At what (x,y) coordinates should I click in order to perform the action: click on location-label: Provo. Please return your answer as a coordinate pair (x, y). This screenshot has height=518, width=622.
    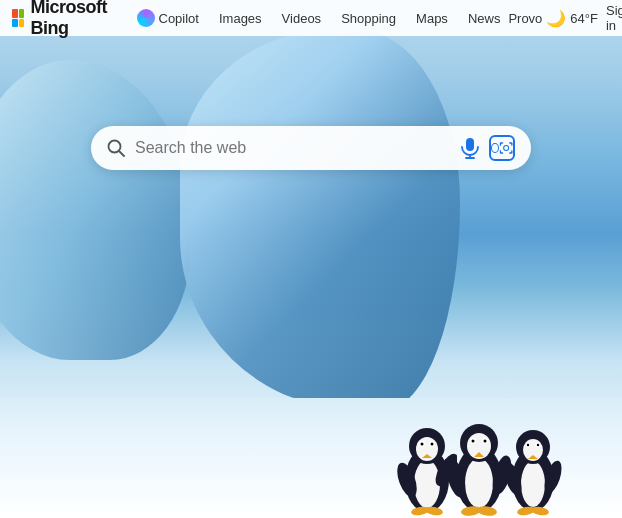
    Looking at the image, I should click on (525, 18).